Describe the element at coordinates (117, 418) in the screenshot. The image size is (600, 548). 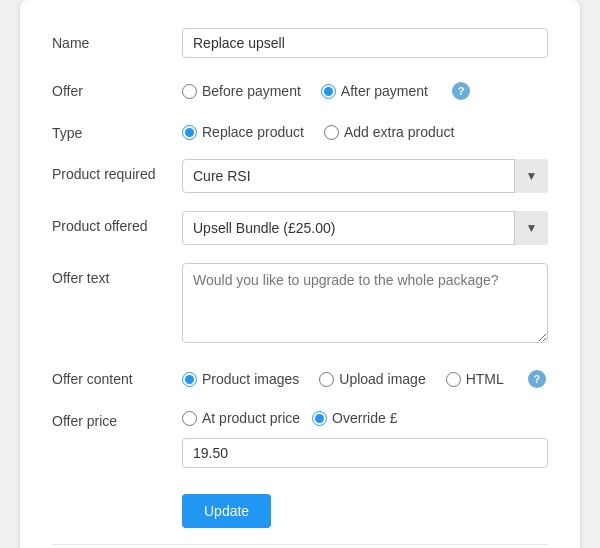
I see `offer-price-label: Offer price` at that location.